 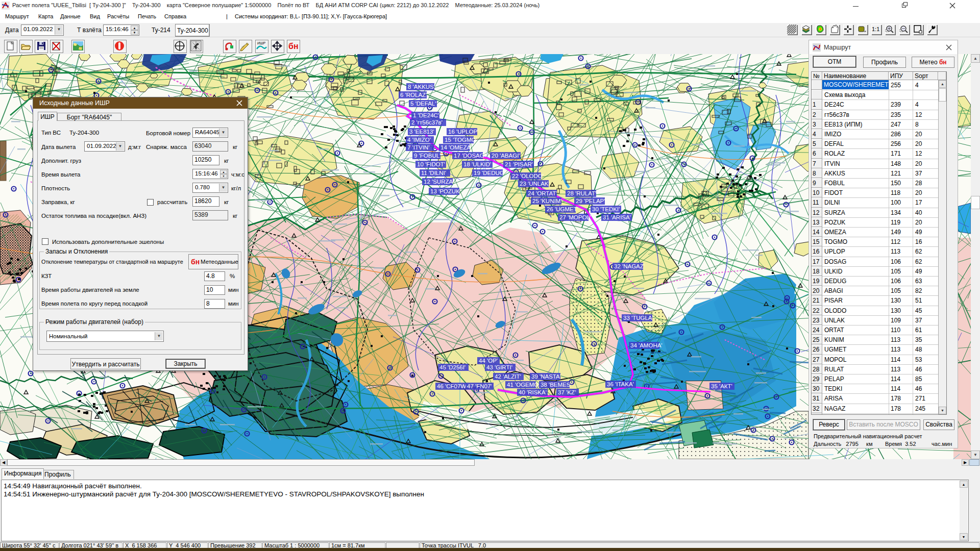 What do you see at coordinates (419, 147) in the screenshot?
I see `svg-text: 7 'ITVIN'` at bounding box center [419, 147].